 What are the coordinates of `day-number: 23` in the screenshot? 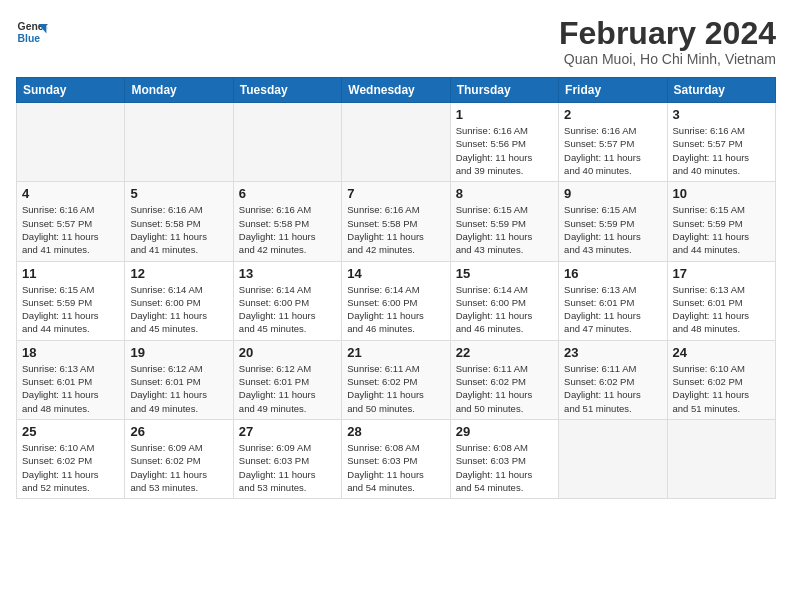 It's located at (612, 352).